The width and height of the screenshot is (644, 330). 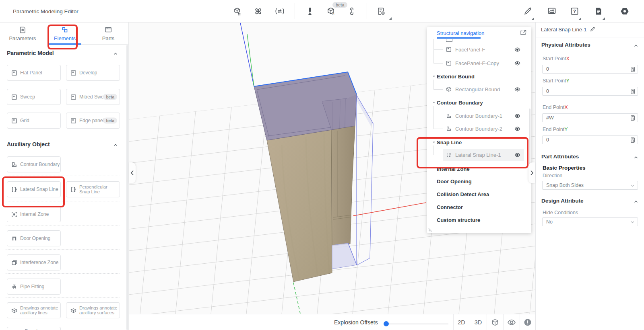 What do you see at coordinates (333, 13) in the screenshot?
I see `svg-text: fx` at bounding box center [333, 13].